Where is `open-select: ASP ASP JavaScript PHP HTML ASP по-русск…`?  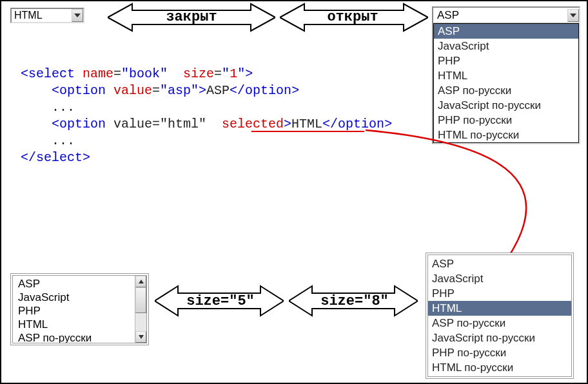 open-select: ASP ASP JavaScript PHP HTML ASP по-русск… is located at coordinates (506, 75).